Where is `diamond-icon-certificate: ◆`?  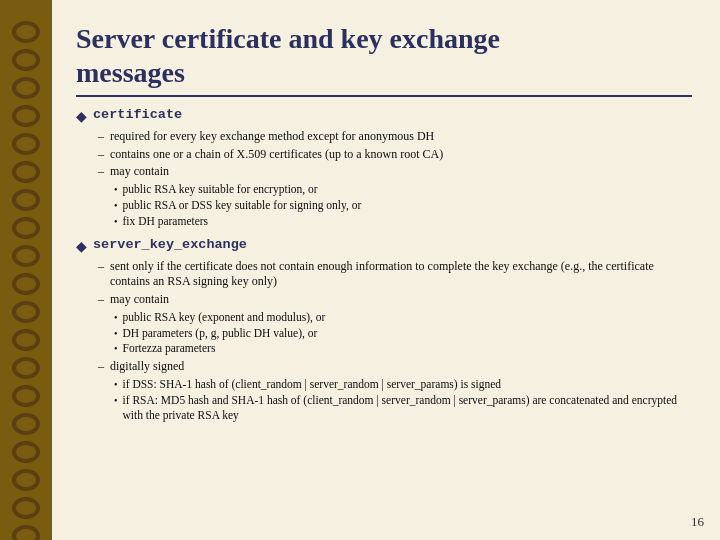 diamond-icon-certificate: ◆ is located at coordinates (82, 116).